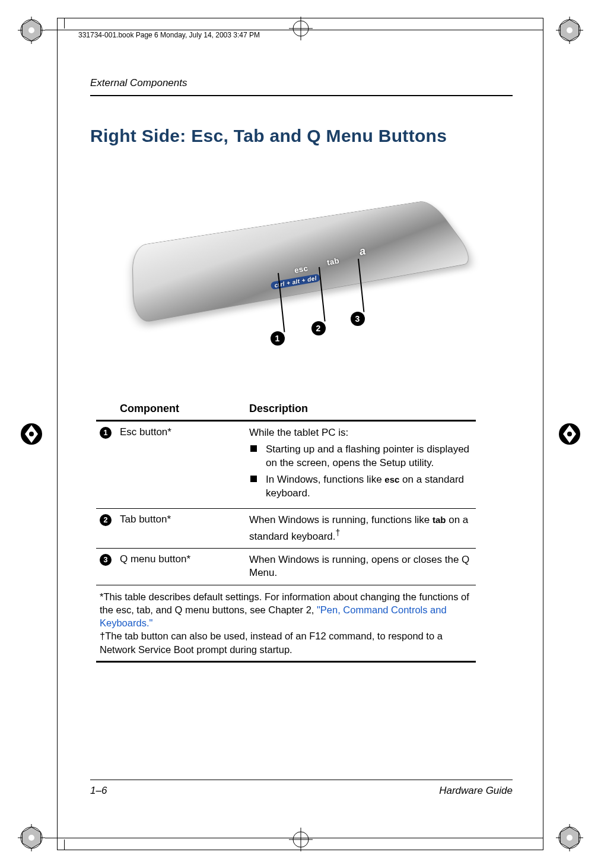 The image size is (601, 868). I want to click on description-bullet: In Windows, functions like esc on a stan…, so click(369, 487).